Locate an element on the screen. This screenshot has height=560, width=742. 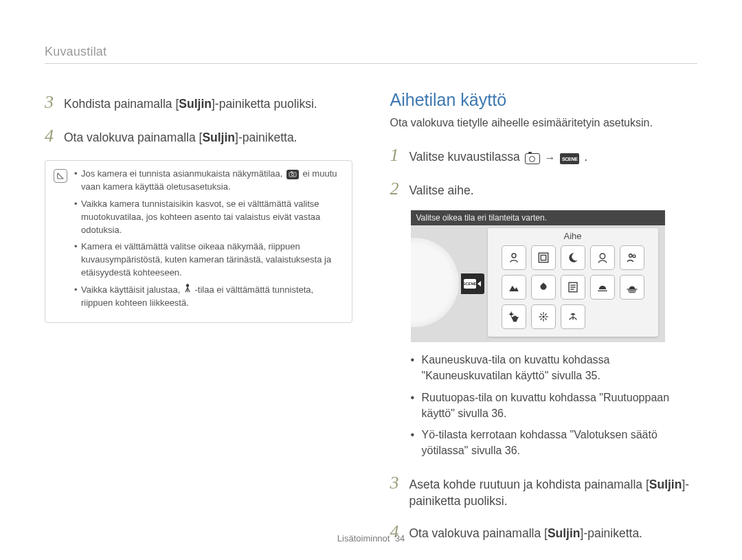
step-number: 1 is located at coordinates (396, 155).